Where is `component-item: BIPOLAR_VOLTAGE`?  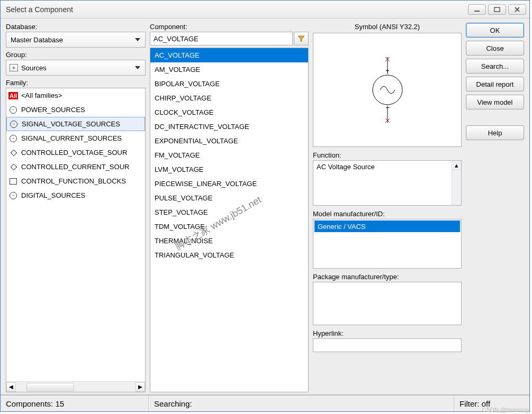
component-item: BIPOLAR_VOLTAGE is located at coordinates (229, 84).